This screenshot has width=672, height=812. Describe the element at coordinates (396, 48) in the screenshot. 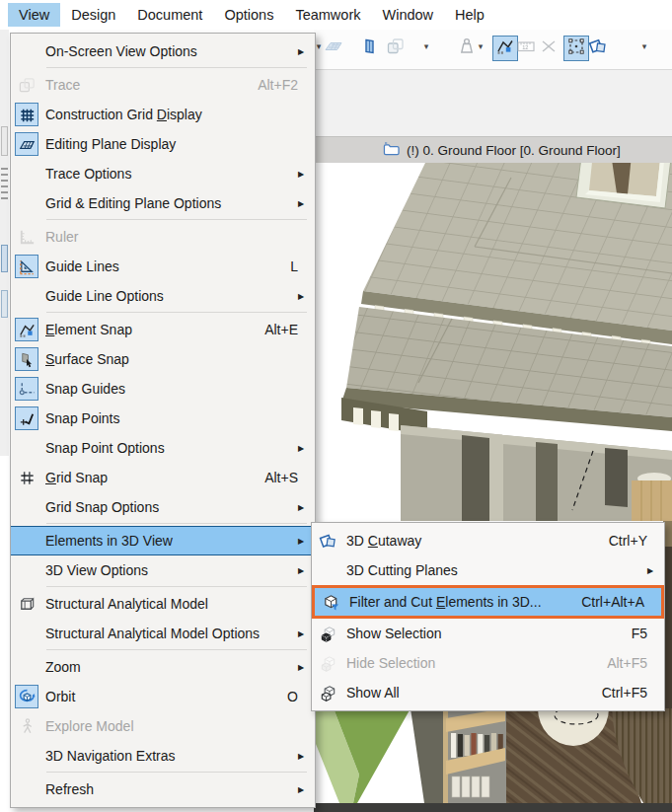

I see `toolbar-trace-button` at that location.